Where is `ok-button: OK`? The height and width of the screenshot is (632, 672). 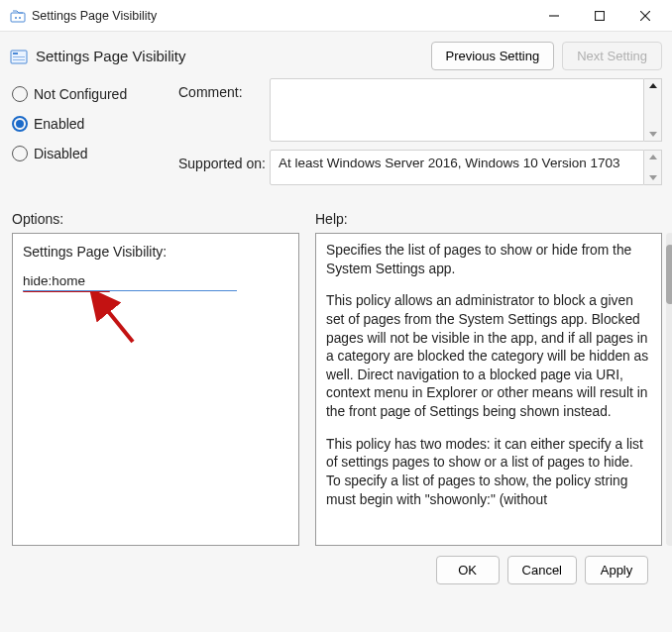
ok-button: OK is located at coordinates (468, 571).